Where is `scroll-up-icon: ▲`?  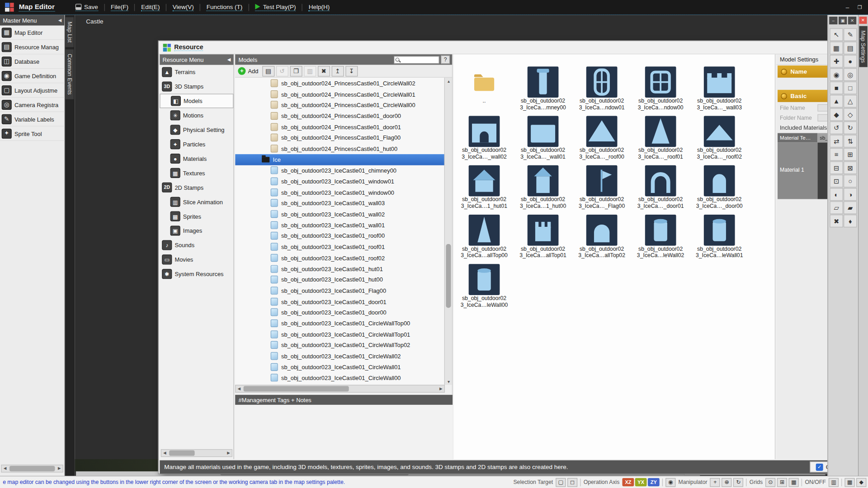 scroll-up-icon: ▲ is located at coordinates (448, 81).